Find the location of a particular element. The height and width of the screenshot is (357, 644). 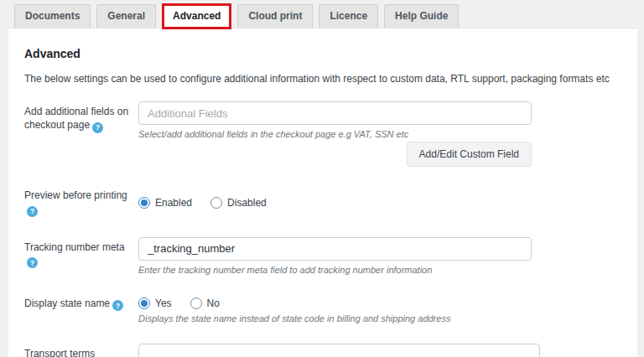

preview-label-text: Preview before printing is located at coordinates (75, 195).